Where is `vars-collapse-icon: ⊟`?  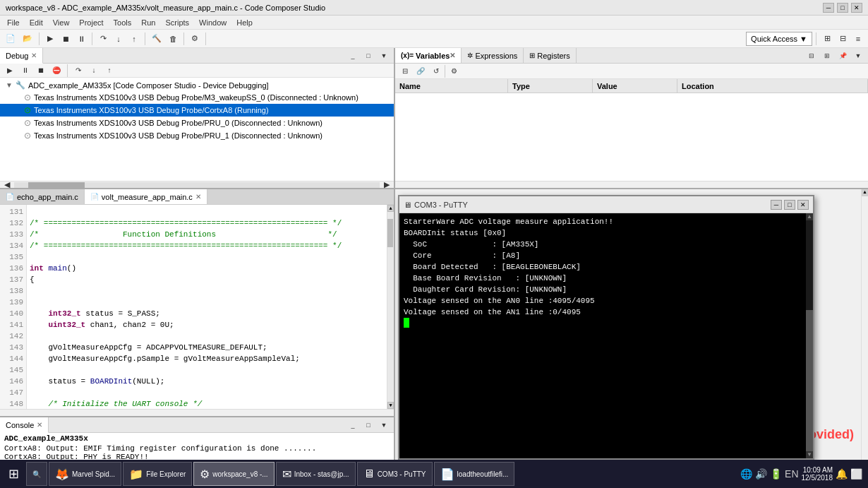 vars-collapse-icon: ⊟ is located at coordinates (812, 56).